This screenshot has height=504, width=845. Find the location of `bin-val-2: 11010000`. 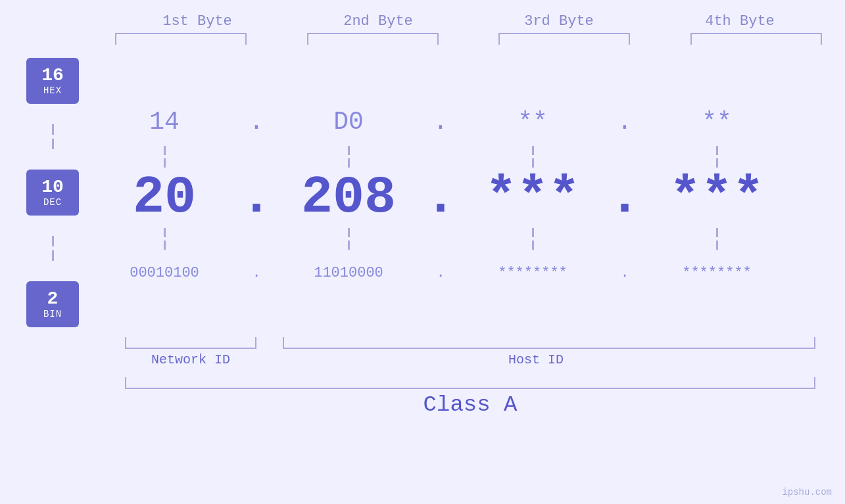

bin-val-2: 11010000 is located at coordinates (349, 273).